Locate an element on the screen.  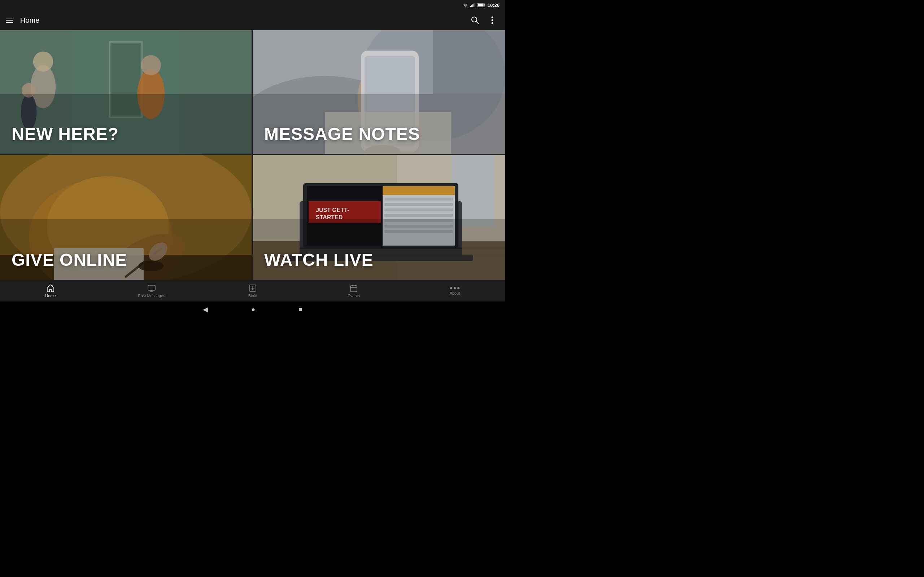
status-time: 10:26 is located at coordinates (493, 5).